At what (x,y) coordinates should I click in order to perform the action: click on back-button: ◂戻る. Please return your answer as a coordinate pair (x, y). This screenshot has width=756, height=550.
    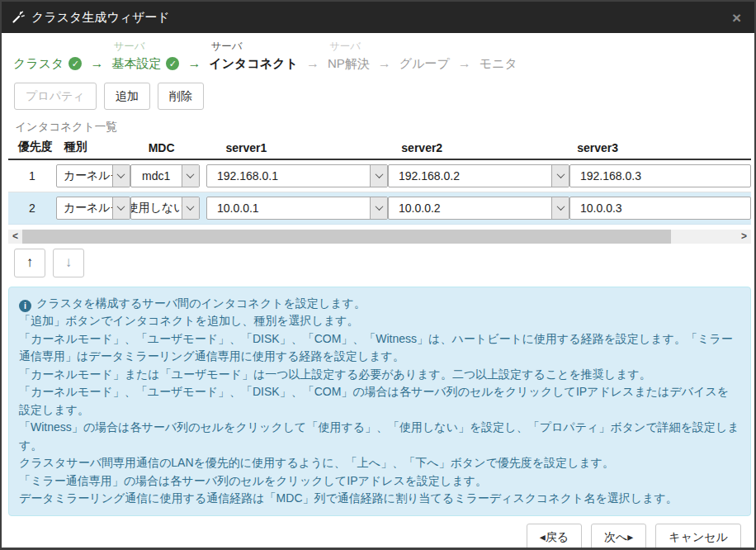
    Looking at the image, I should click on (555, 537).